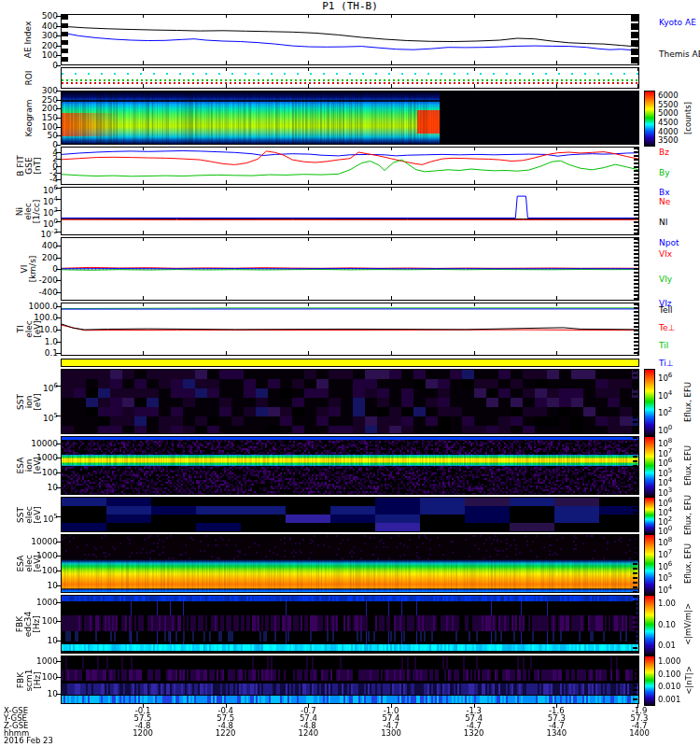 This screenshot has width=700, height=747. Describe the element at coordinates (665, 395) in the screenshot. I see `colorbar-tick-label: 104` at that location.